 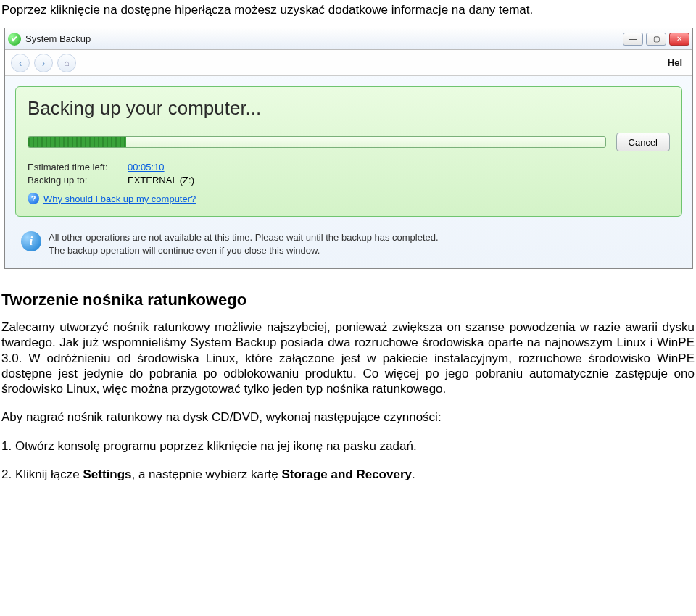 What do you see at coordinates (349, 39) in the screenshot?
I see `titlebar: ✔ System Backup — ▢ ✕` at bounding box center [349, 39].